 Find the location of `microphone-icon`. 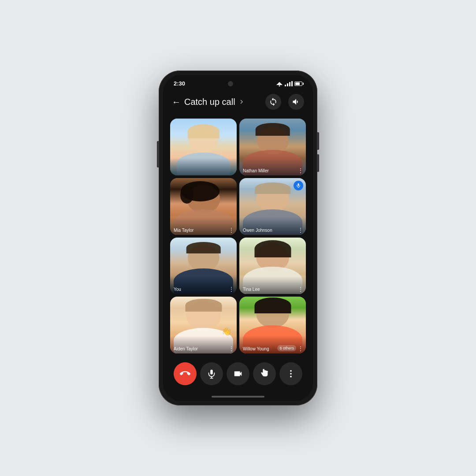

microphone-icon is located at coordinates (212, 374).